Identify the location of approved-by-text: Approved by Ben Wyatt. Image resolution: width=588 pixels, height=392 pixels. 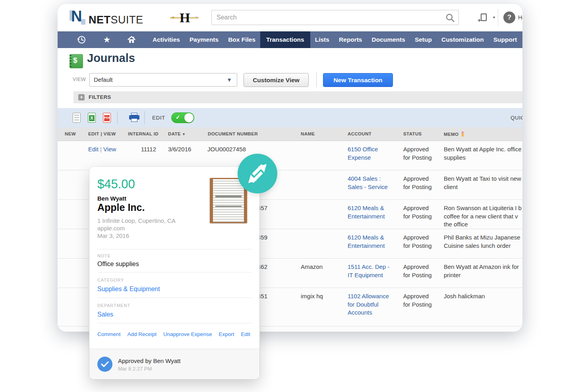
(149, 361).